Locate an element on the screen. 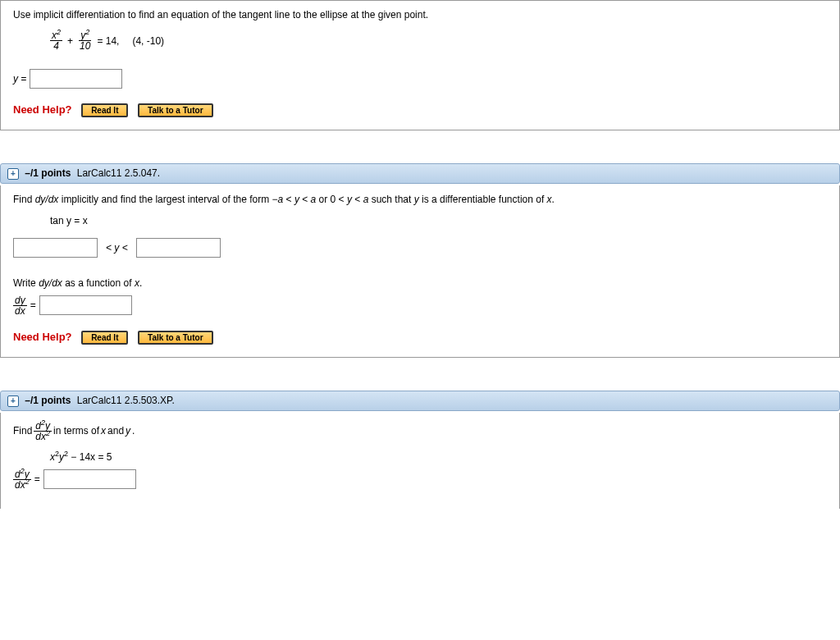 The width and height of the screenshot is (840, 640). q1-answer-input is located at coordinates (75, 79).